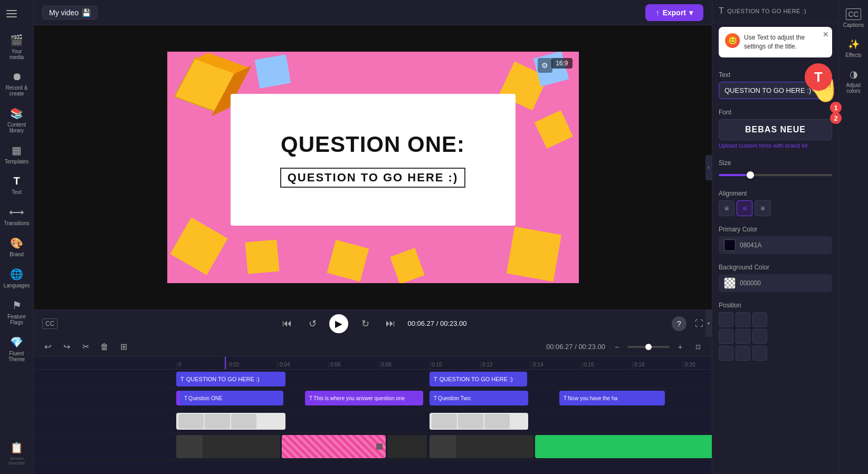 Image resolution: width=868 pixels, height=474 pixels. What do you see at coordinates (698, 347) in the screenshot?
I see `fit-to-screen-button: ⊡` at bounding box center [698, 347].